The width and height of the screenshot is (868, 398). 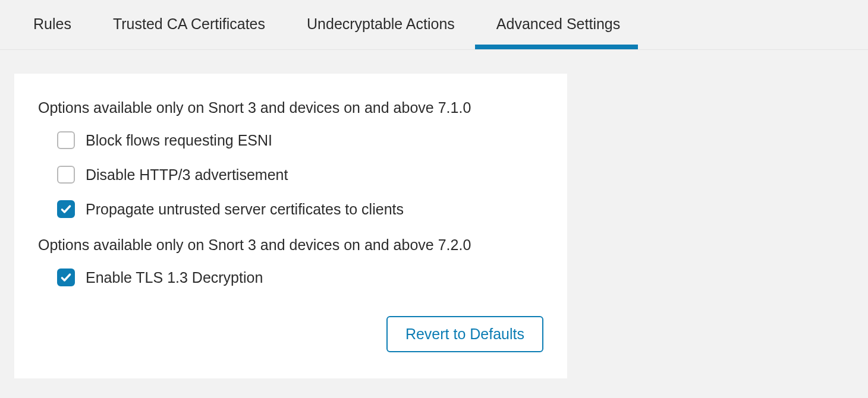 I want to click on option-label: Disable HTTP/3 advertisement, so click(x=187, y=175).